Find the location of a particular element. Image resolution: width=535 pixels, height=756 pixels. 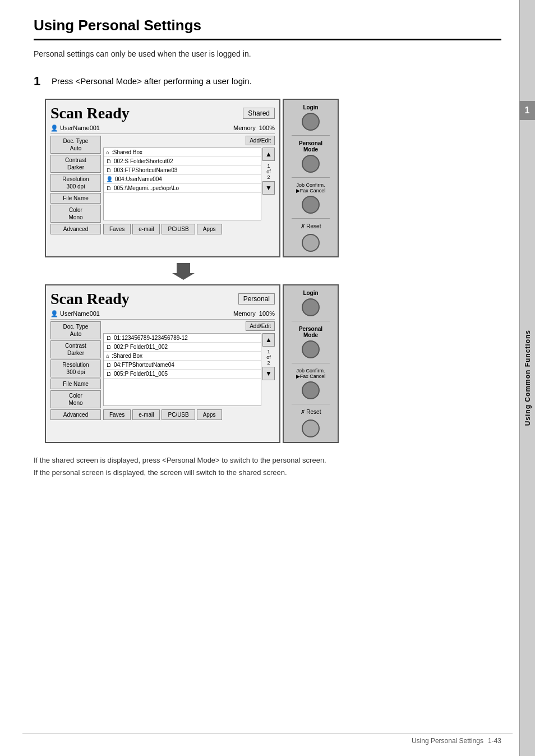

list-item: 🗋002:P Folder011_002 is located at coordinates (182, 347).